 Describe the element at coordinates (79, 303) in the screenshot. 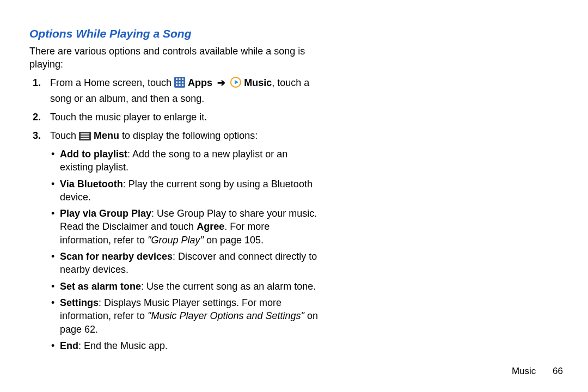

I see `bullet-label: Settings` at that location.